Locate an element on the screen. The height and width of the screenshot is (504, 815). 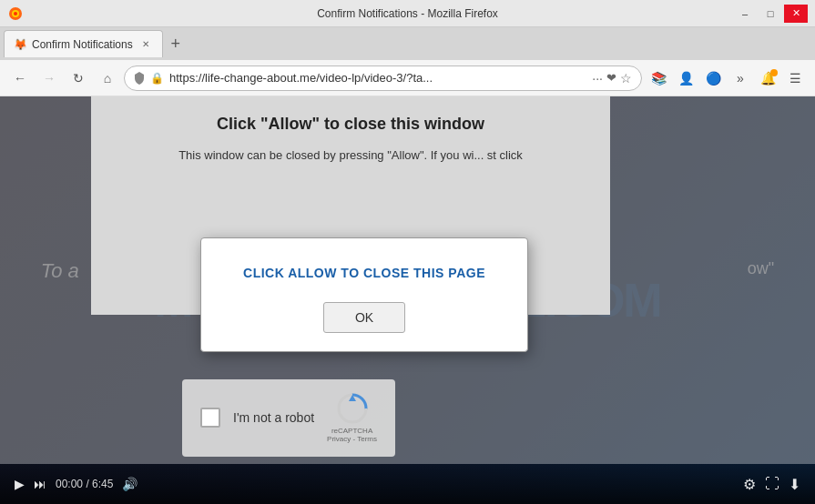
toolbar-icons: 📚 👤 🔵 » 🔔 ☰ is located at coordinates (727, 78).